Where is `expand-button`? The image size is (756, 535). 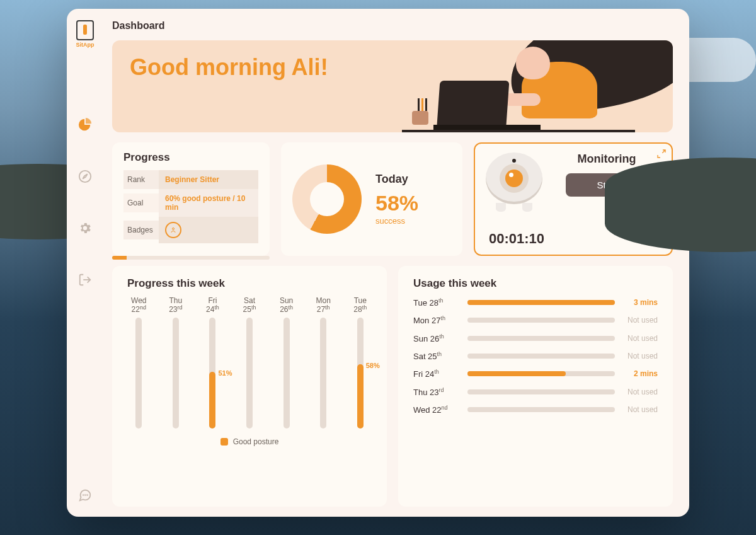
expand-button is located at coordinates (662, 154).